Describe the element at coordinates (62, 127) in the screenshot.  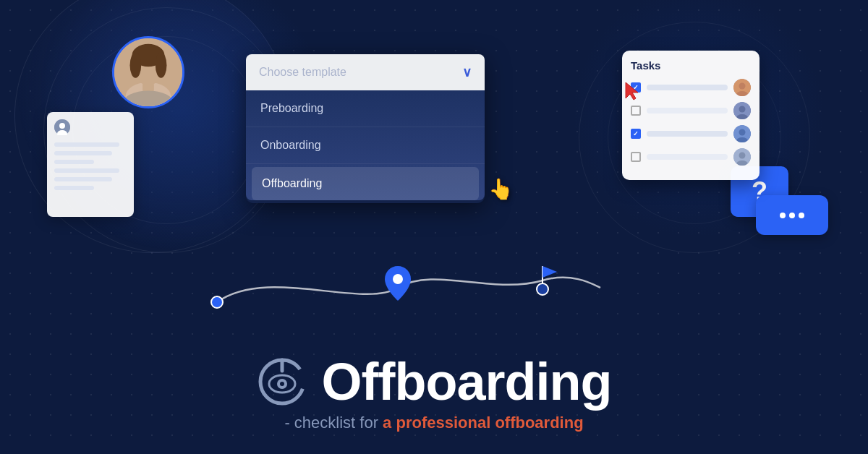
I see `doc-avatar` at that location.